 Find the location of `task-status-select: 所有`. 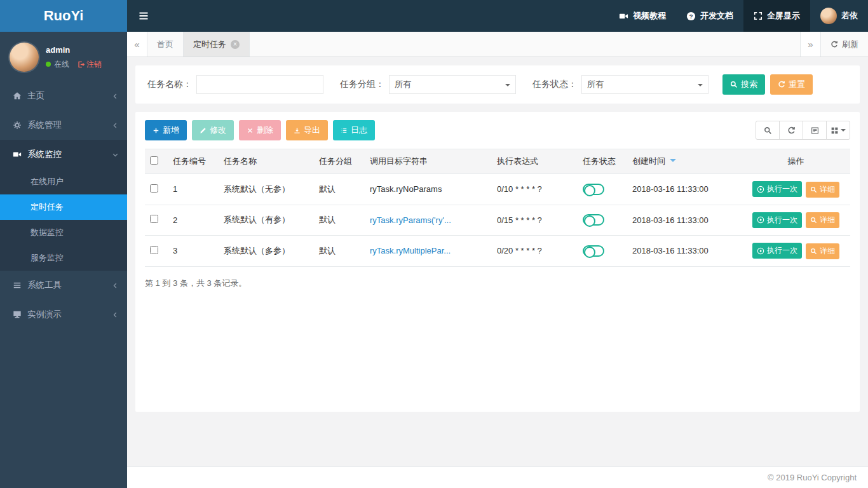

task-status-select: 所有 is located at coordinates (645, 85).